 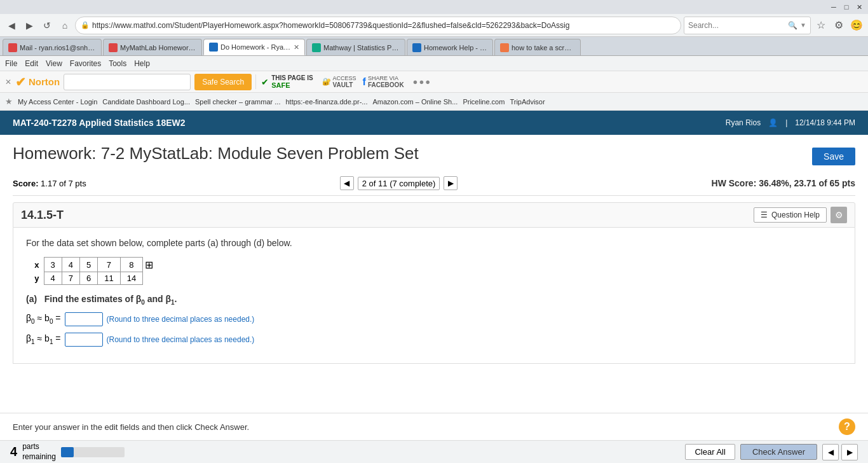 What do you see at coordinates (538, 47) in the screenshot?
I see `tab-screenshot: how to take a screenshot on c...` at bounding box center [538, 47].